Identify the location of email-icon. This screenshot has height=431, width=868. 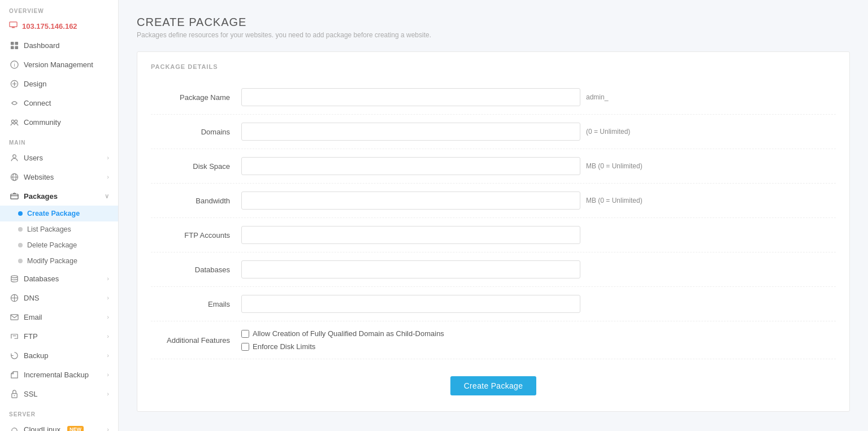
(14, 317).